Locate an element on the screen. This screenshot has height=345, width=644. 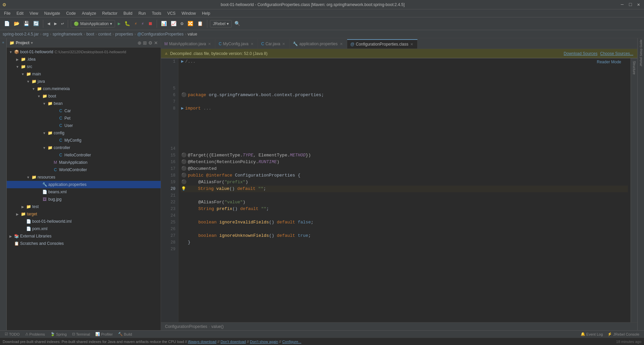
tree-item-user: C User is located at coordinates (84, 126).